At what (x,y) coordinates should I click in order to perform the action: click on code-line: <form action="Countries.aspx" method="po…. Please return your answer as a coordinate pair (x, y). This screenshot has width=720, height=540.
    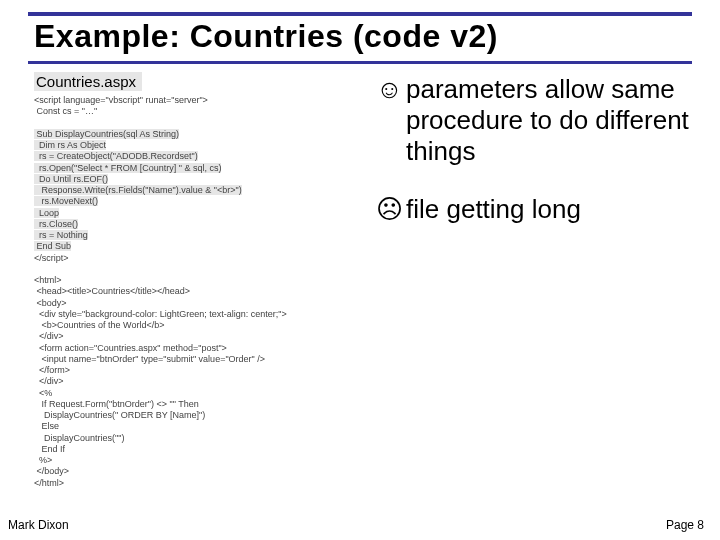
    Looking at the image, I should click on (130, 348).